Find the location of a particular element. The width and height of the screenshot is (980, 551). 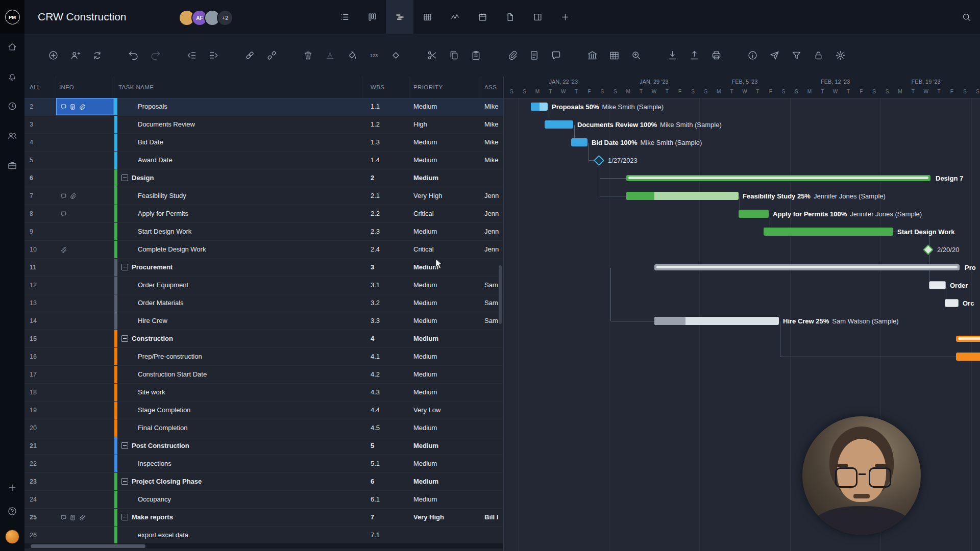

tab-view-sheet is located at coordinates (427, 17).